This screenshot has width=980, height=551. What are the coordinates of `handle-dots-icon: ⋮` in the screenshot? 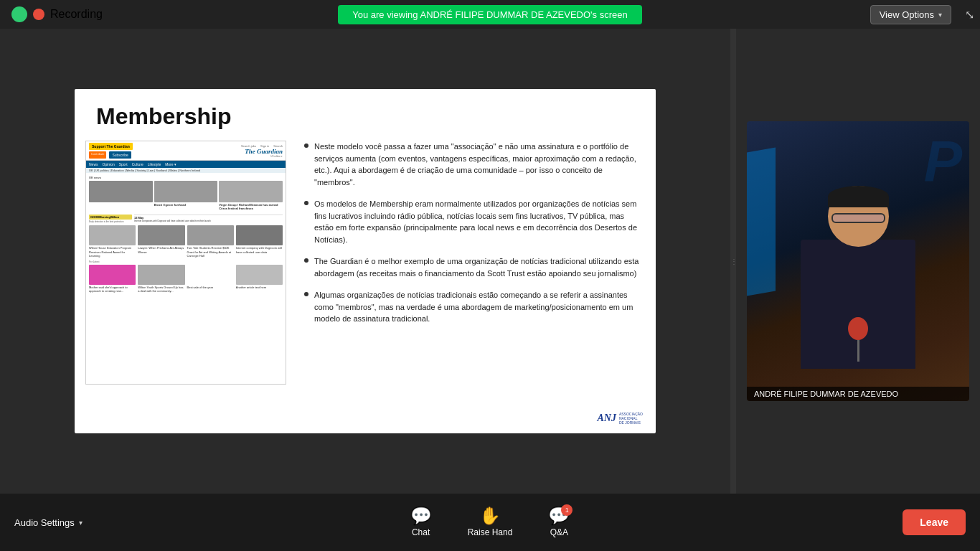 It's located at (733, 261).